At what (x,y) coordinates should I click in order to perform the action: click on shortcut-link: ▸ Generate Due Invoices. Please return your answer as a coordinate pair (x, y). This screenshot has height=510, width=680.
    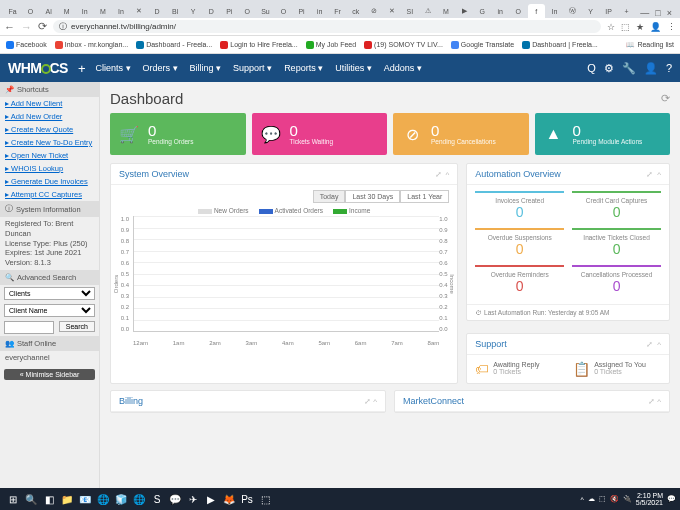
    Looking at the image, I should click on (50, 182).